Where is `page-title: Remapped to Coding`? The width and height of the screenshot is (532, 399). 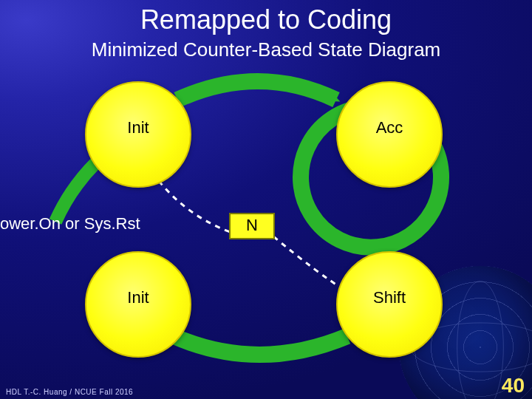
page-title: Remapped to Coding is located at coordinates (266, 20).